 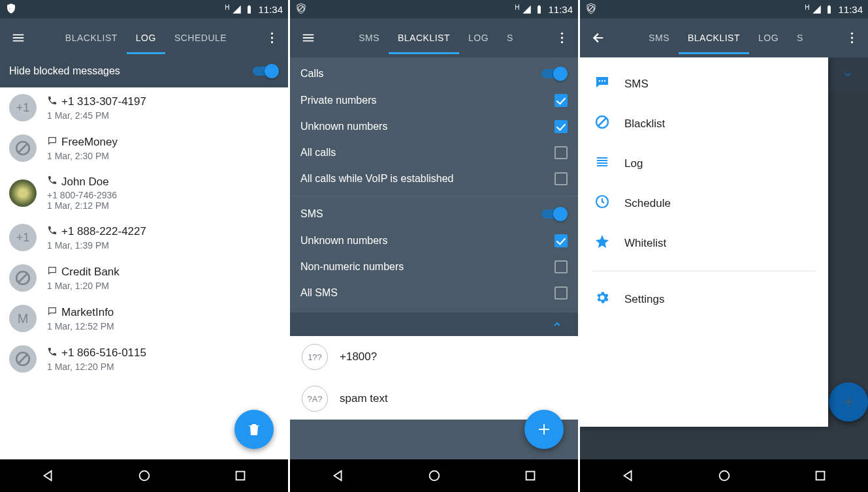 What do you see at coordinates (65, 71) in the screenshot?
I see `hide-blocked-label: Hide blocked messages` at bounding box center [65, 71].